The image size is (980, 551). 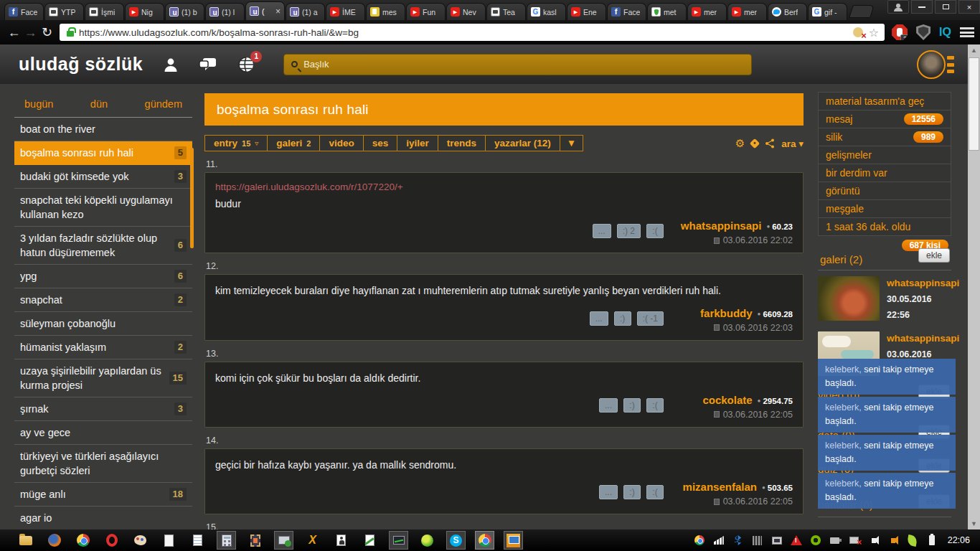 What do you see at coordinates (974, 50) in the screenshot?
I see `scroll-up-icon: ▲` at bounding box center [974, 50].